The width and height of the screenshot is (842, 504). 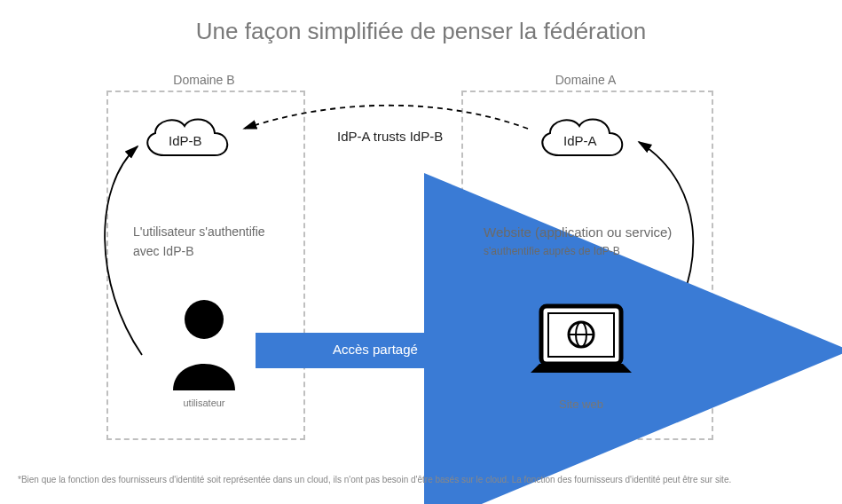 What do you see at coordinates (204, 403) in the screenshot?
I see `user-caption: utilisateur` at bounding box center [204, 403].